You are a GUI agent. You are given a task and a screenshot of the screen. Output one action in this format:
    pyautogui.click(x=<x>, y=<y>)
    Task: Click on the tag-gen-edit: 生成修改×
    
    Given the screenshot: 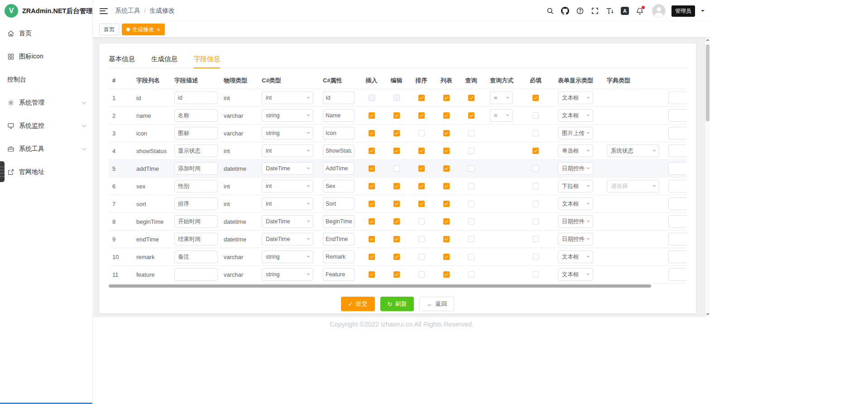 What is the action you would take?
    pyautogui.click(x=143, y=29)
    